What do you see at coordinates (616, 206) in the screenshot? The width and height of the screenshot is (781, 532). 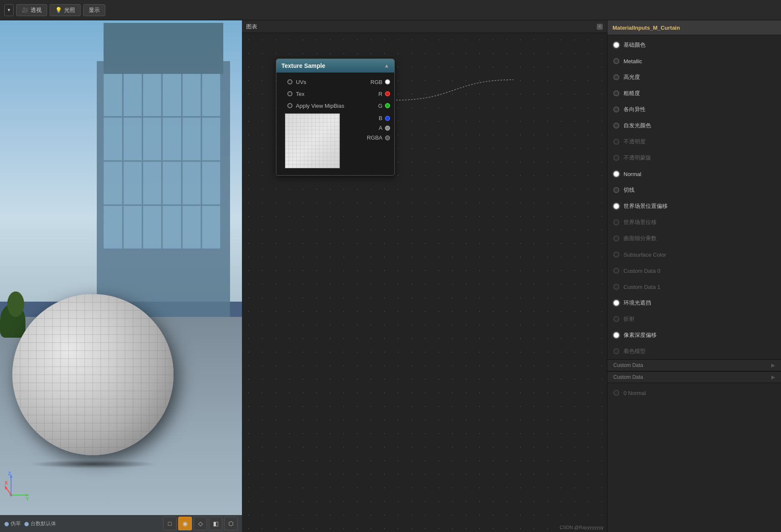 I see `world-offset-pin` at bounding box center [616, 206].